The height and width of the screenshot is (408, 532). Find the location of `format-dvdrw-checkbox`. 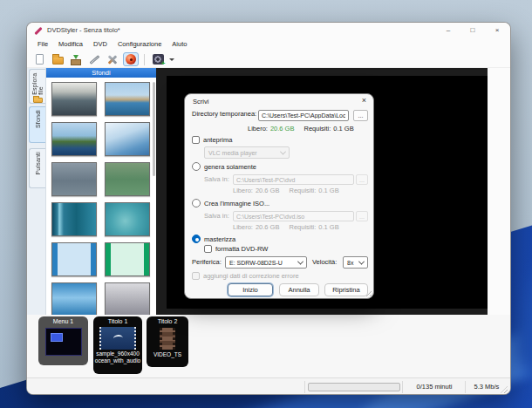

format-dvdrw-checkbox is located at coordinates (208, 249).